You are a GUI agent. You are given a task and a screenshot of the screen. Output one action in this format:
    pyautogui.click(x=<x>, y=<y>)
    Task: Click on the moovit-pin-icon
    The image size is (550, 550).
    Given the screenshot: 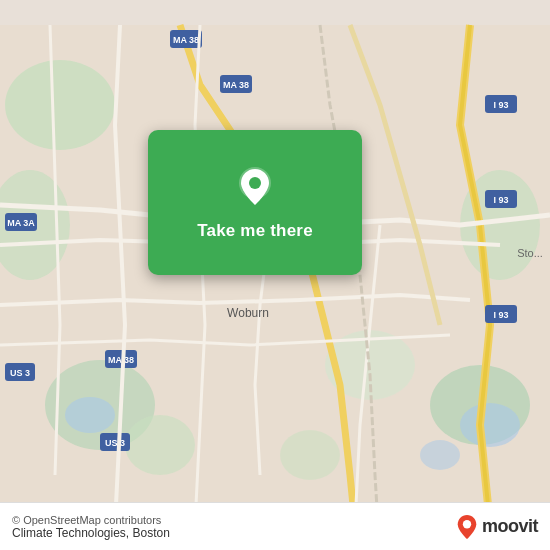 What is the action you would take?
    pyautogui.click(x=467, y=527)
    